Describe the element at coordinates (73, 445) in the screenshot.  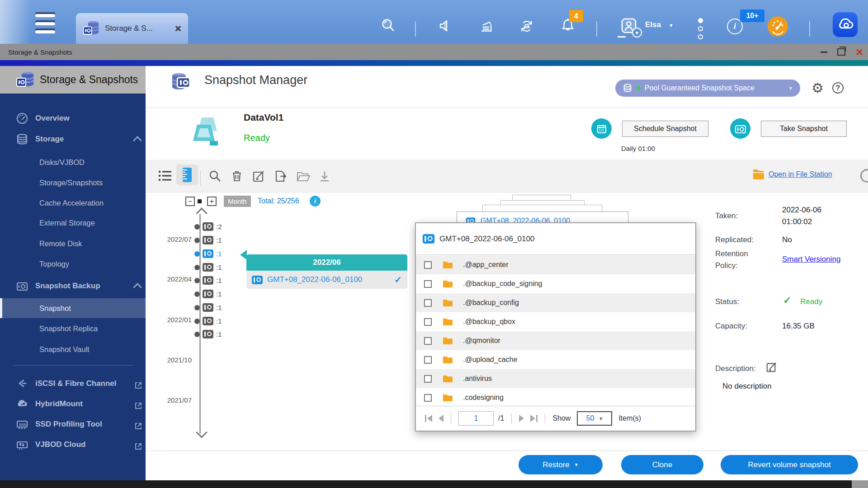
I see `sidebar-item-vjbod-cloud: VJBOD Cloud` at that location.